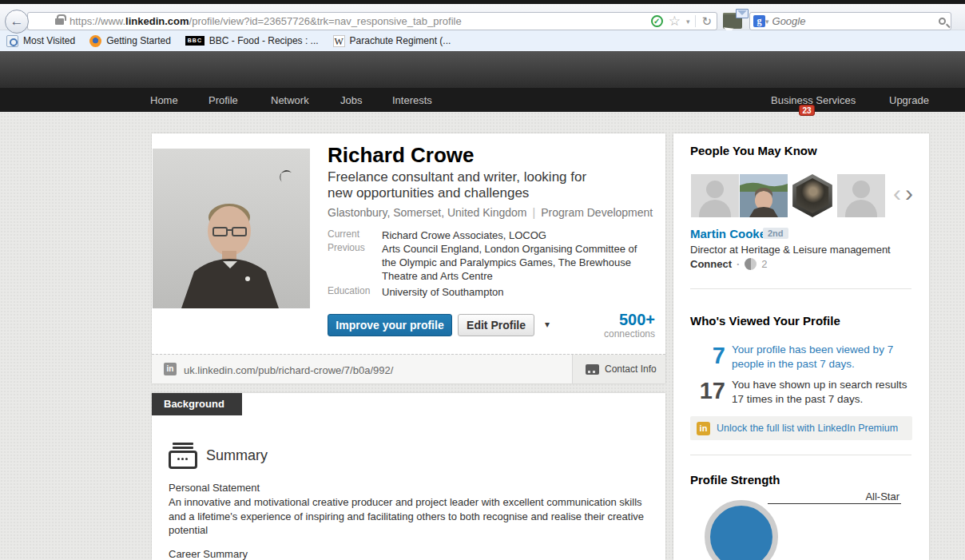 This screenshot has height=560, width=965. What do you see at coordinates (413, 516) in the screenshot?
I see `personal-statement-text: An innovative and motivational creative …` at bounding box center [413, 516].